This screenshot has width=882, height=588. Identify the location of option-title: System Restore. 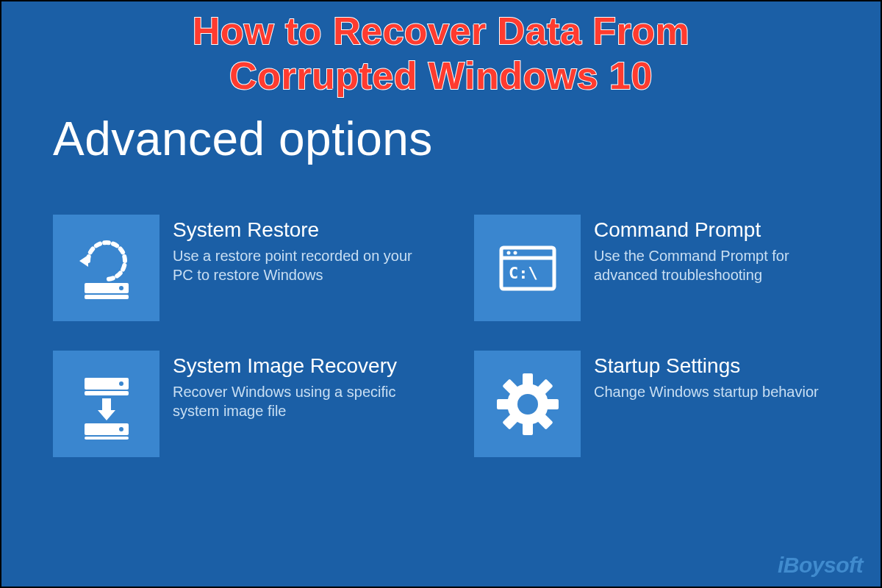
(301, 229).